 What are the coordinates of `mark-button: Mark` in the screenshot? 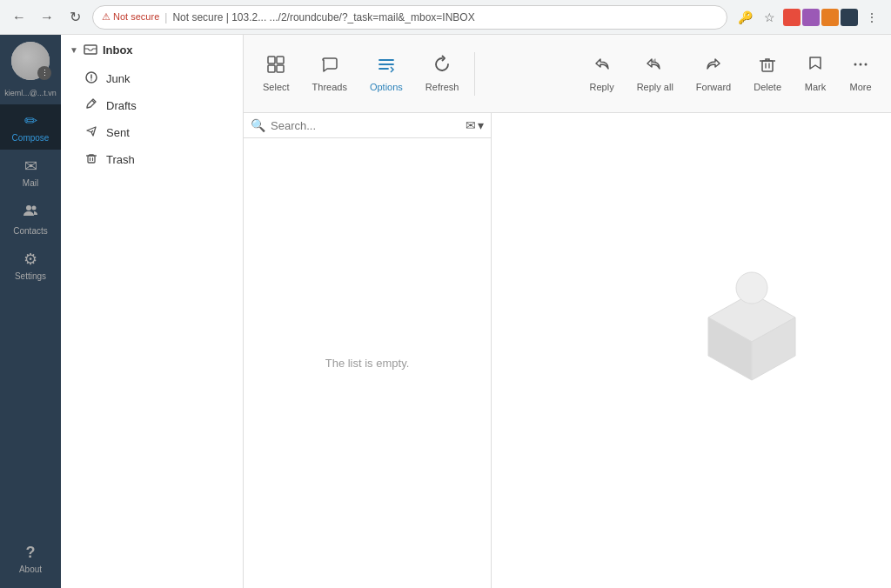 It's located at (815, 73).